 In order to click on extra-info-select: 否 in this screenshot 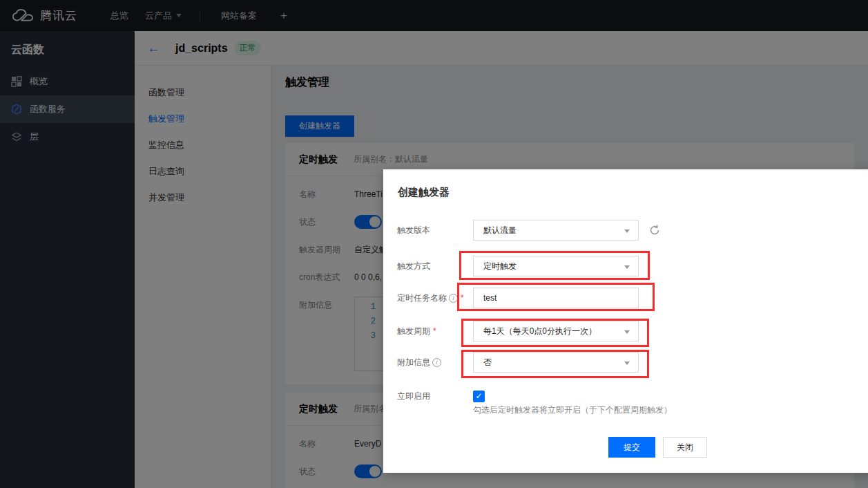, I will do `click(556, 362)`.